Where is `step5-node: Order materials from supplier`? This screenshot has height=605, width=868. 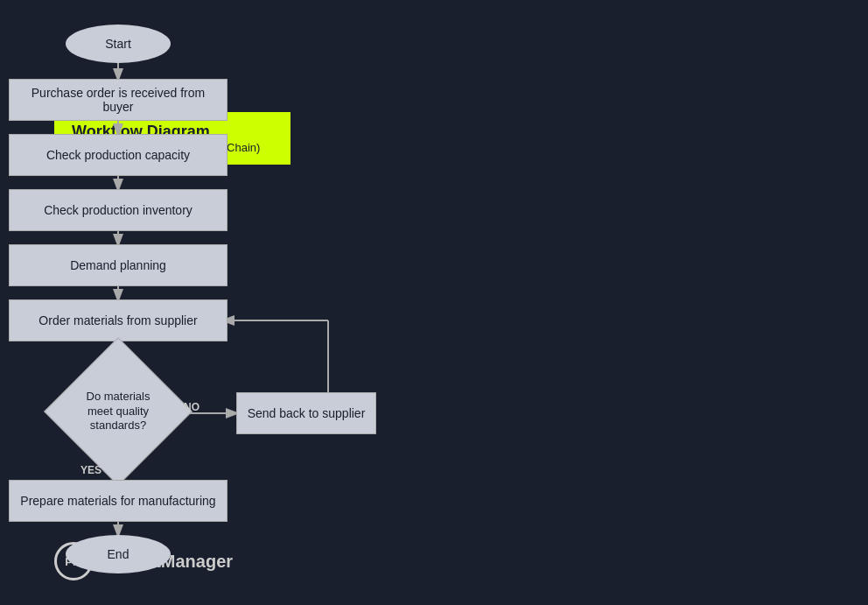
step5-node: Order materials from supplier is located at coordinates (118, 320).